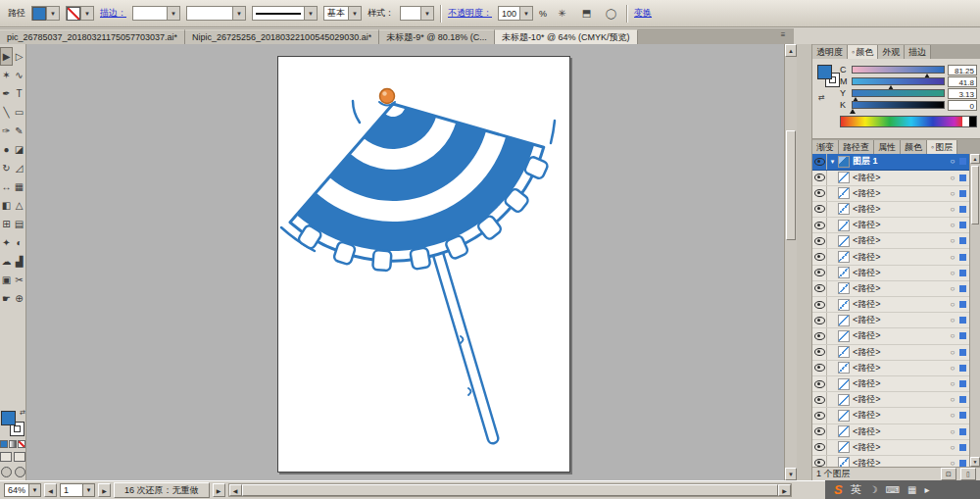 The width and height of the screenshot is (980, 499). I want to click on free-transform-tool: ▦, so click(20, 186).